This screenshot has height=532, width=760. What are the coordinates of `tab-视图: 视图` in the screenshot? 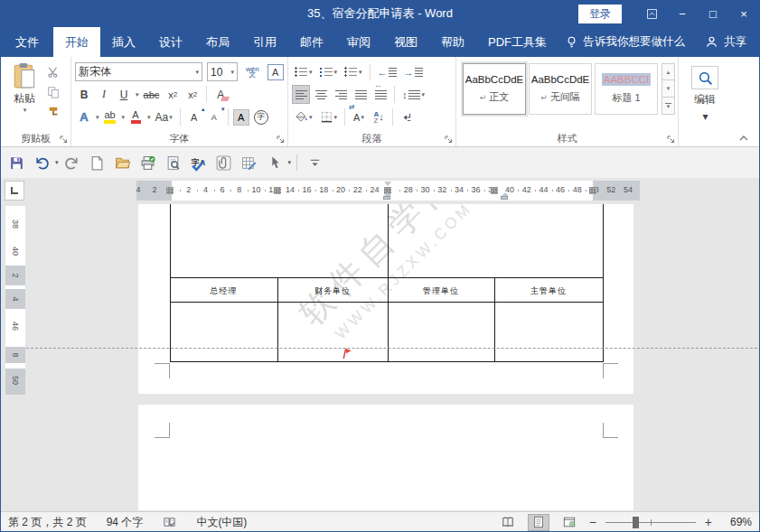 It's located at (406, 42).